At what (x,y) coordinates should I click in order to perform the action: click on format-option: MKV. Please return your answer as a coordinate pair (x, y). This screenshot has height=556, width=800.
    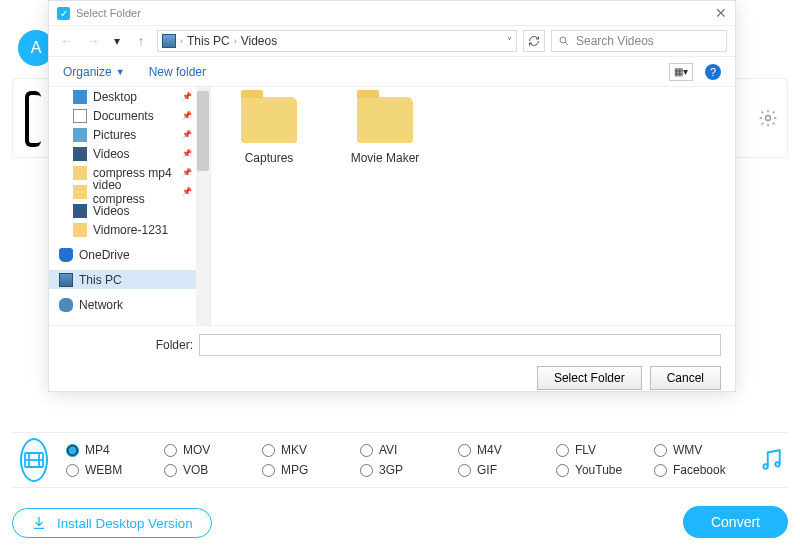
    Looking at the image, I should click on (305, 450).